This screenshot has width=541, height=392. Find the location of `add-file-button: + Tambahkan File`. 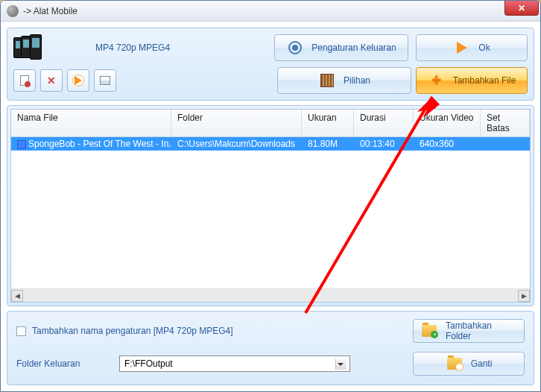

add-file-button: + Tambahkan File is located at coordinates (472, 80).